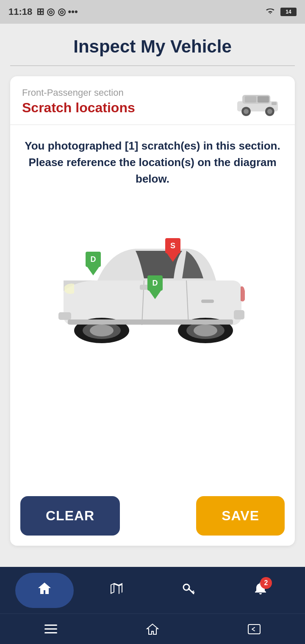 This screenshot has height=644, width=305. What do you see at coordinates (44, 591) in the screenshot?
I see `nav-home-bg` at bounding box center [44, 591].